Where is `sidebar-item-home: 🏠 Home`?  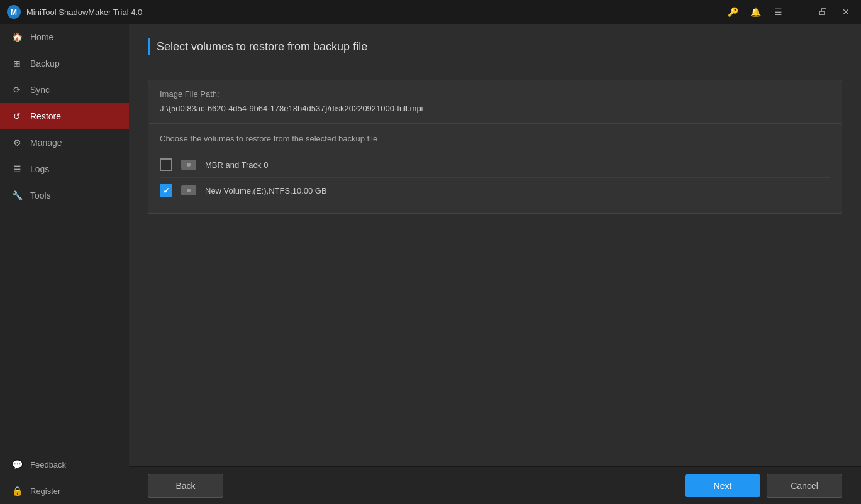 sidebar-item-home: 🏠 Home is located at coordinates (64, 37).